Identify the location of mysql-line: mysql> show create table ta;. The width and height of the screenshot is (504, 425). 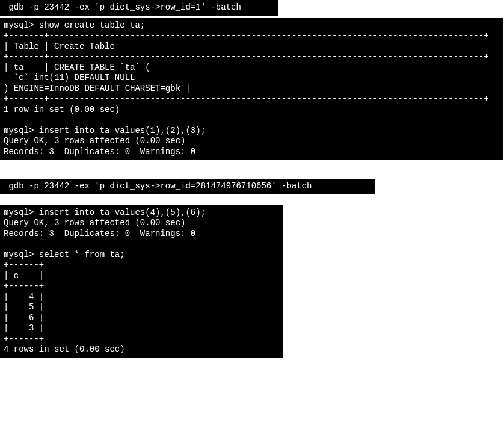
(75, 25).